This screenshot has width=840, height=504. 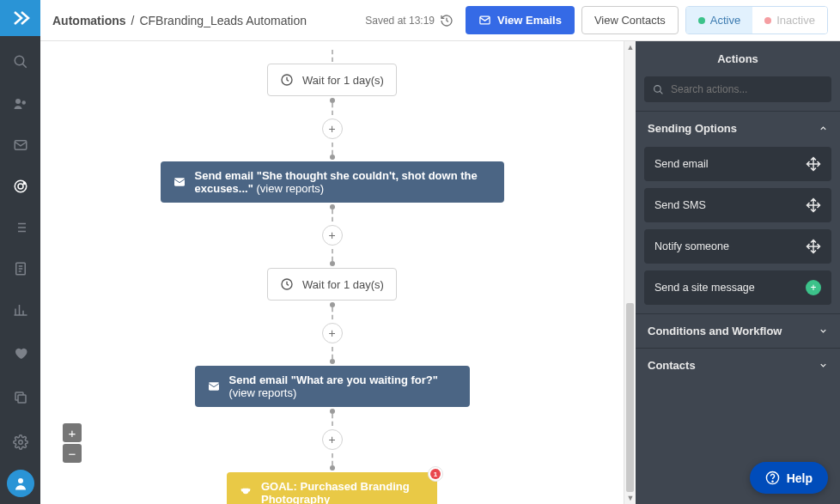 I want to click on chevron-up-icon, so click(x=823, y=129).